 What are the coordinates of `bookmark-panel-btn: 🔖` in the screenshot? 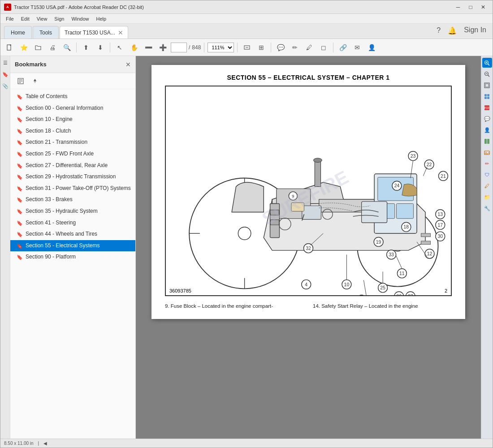 It's located at (5, 74).